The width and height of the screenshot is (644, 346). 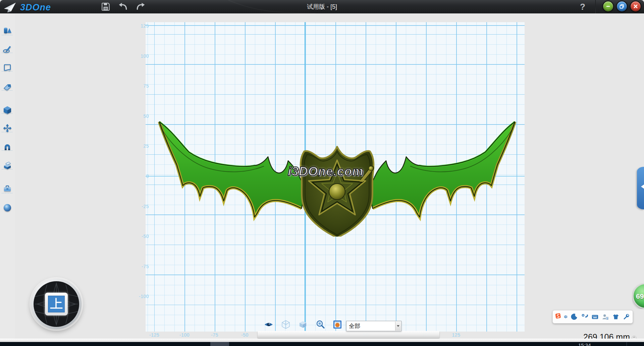 What do you see at coordinates (574, 317) in the screenshot?
I see `ime-moon-icon` at bounding box center [574, 317].